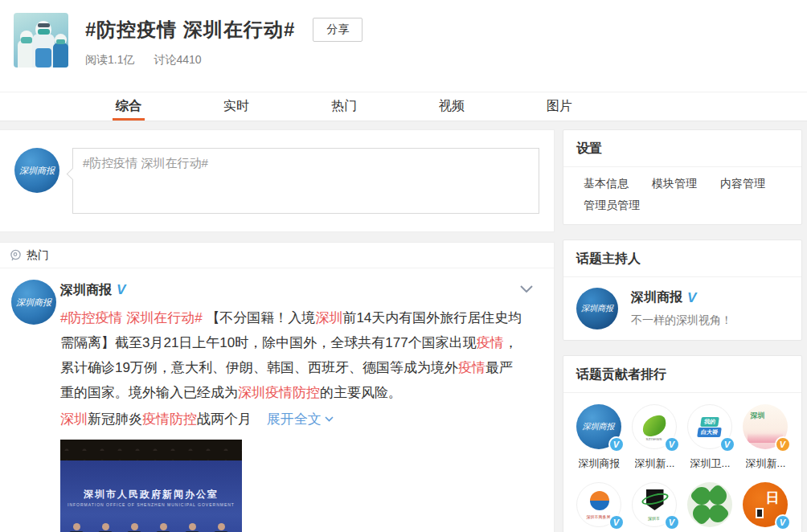 The width and height of the screenshot is (807, 532). I want to click on clover-leaf-icon, so click(717, 513).